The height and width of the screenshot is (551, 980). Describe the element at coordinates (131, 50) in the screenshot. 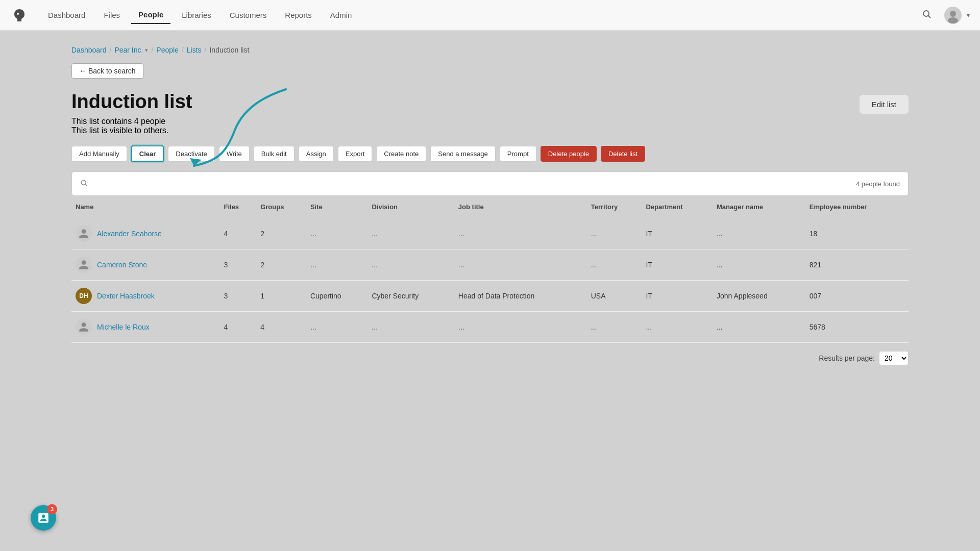

I see `breadcrumb-company: Pear Inc. ▾` at that location.